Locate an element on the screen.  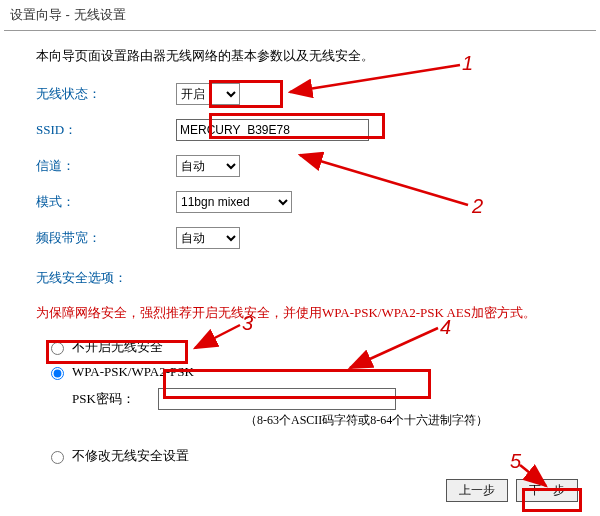
bandwidth-select: 自动 is located at coordinates (208, 238).